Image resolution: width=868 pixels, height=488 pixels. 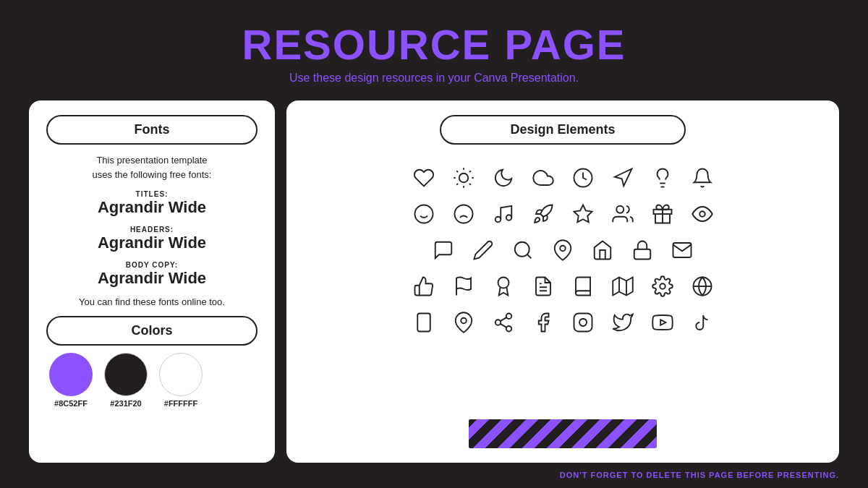 What do you see at coordinates (424, 322) in the screenshot?
I see `phone-icon` at bounding box center [424, 322].